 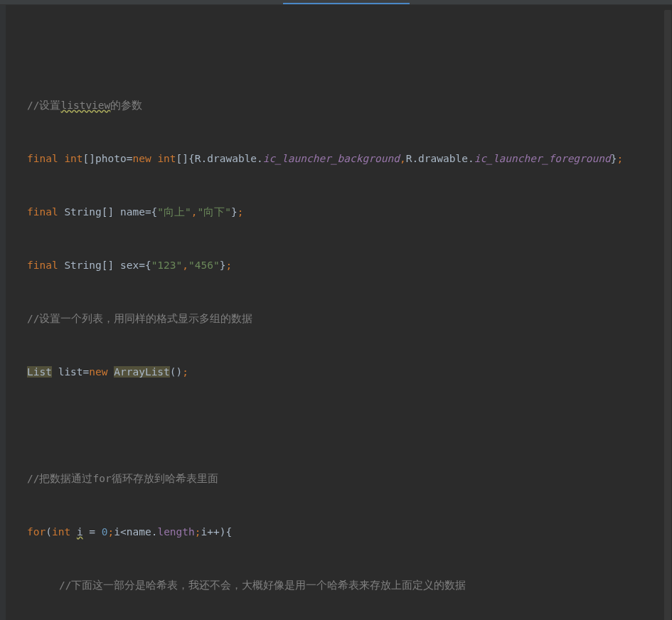 I want to click on string-123: "123", so click(x=167, y=265).